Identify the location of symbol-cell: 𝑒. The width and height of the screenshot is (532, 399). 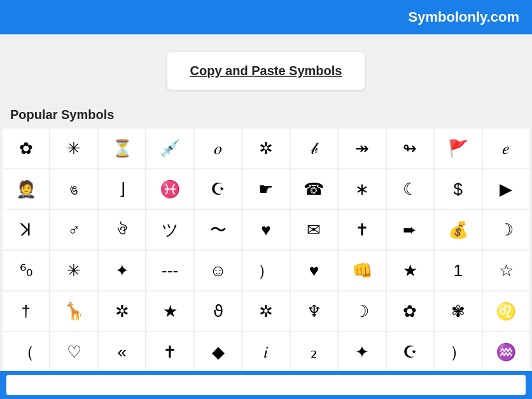
(507, 148).